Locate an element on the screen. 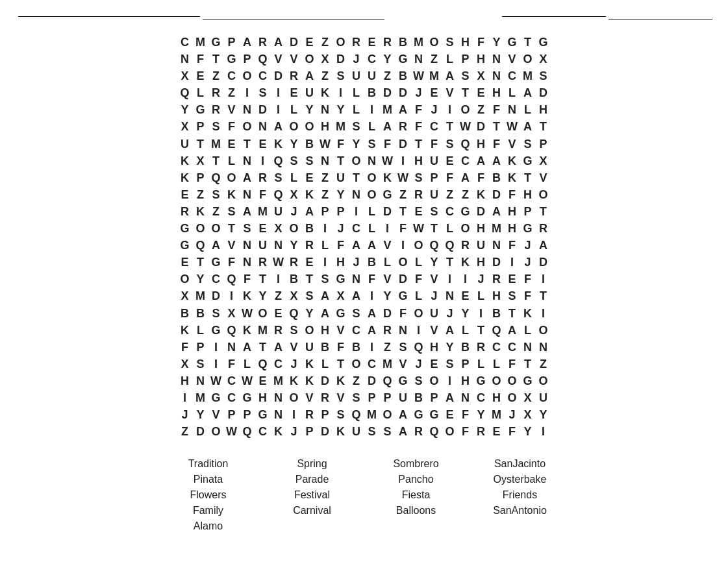  grid-row: UTMETEKYBWFYSFDTFSQHFVSP is located at coordinates (364, 144).